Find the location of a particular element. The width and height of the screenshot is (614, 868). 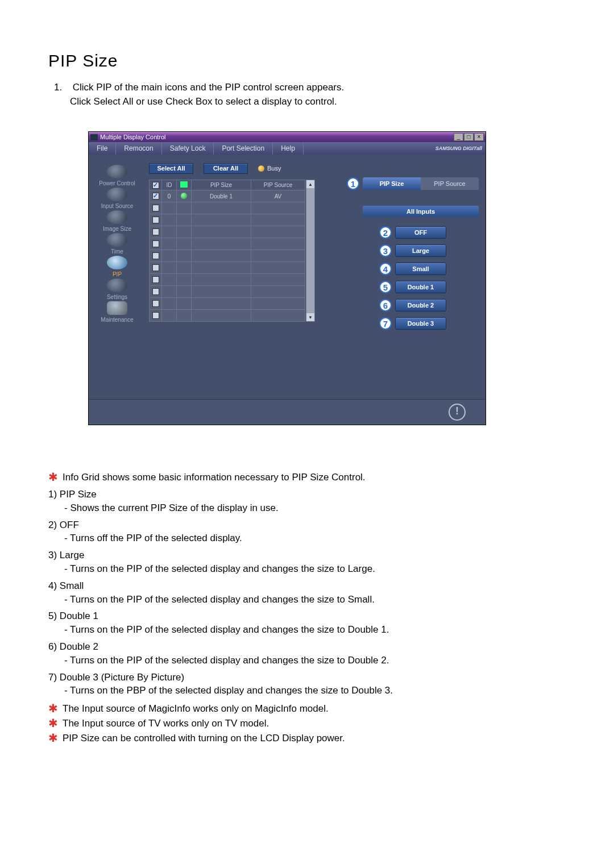

option-double2-button: Double 2 is located at coordinates (421, 305).